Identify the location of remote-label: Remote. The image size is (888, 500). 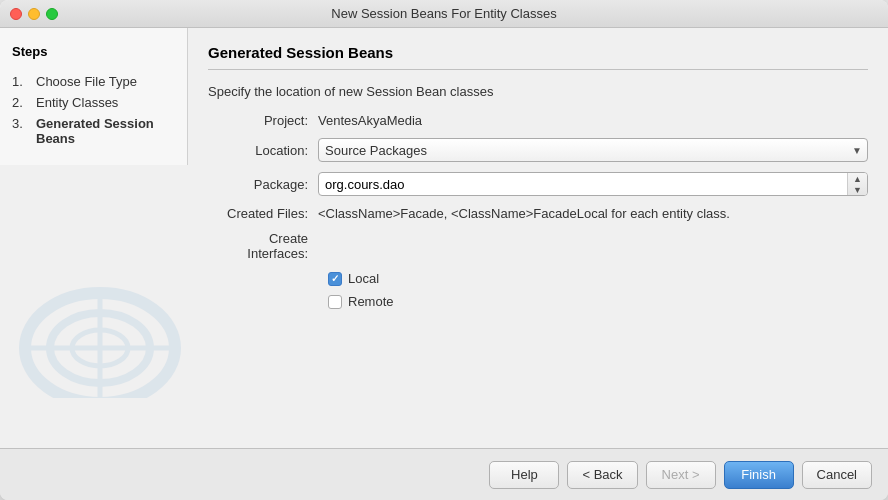
(371, 302).